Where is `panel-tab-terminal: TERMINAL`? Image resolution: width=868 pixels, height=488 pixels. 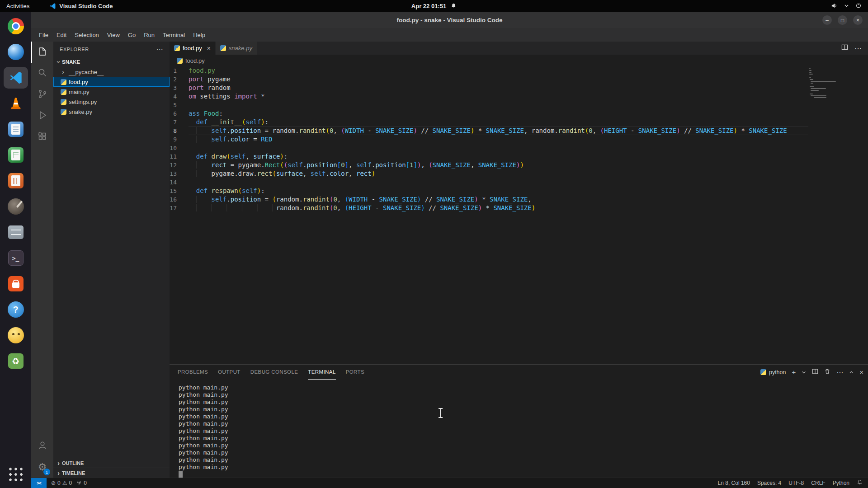
panel-tab-terminal: TERMINAL is located at coordinates (322, 372).